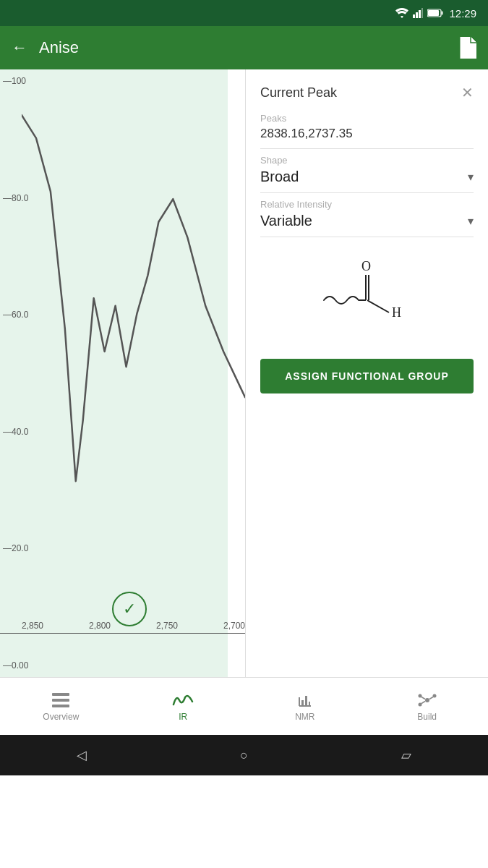 The image size is (488, 868). I want to click on shape-chevron-icon: ▾, so click(471, 176).